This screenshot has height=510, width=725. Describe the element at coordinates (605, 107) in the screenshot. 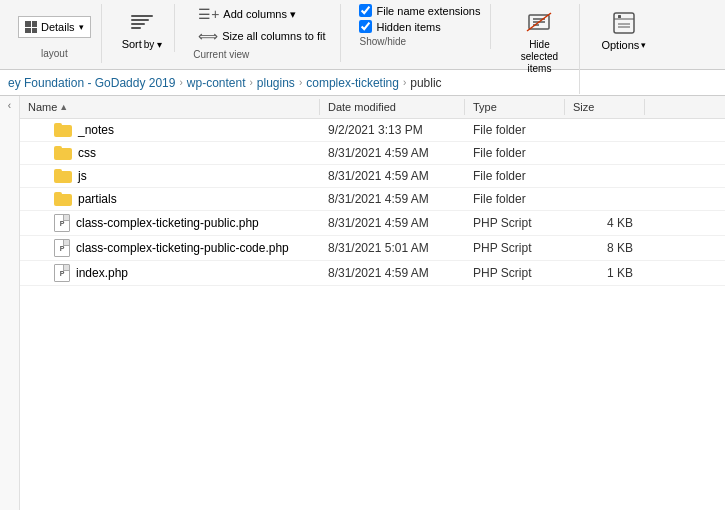

I see `column-header-size: Size` at that location.